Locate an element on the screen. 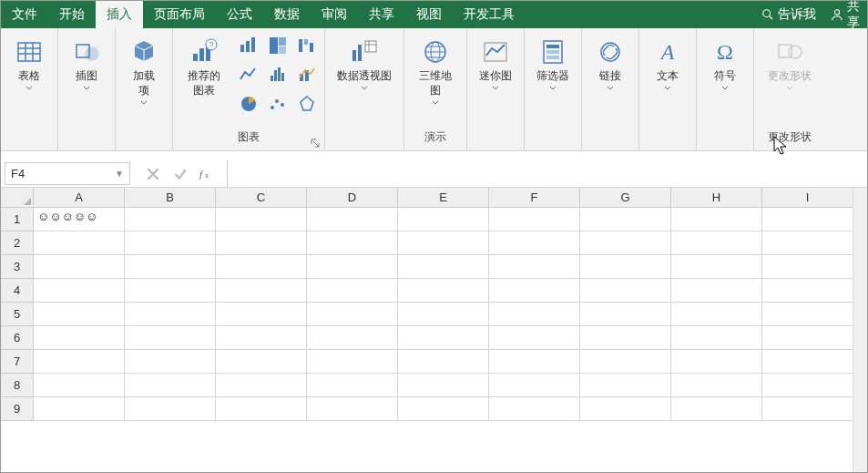 The width and height of the screenshot is (868, 473). cell-G3 is located at coordinates (626, 267).